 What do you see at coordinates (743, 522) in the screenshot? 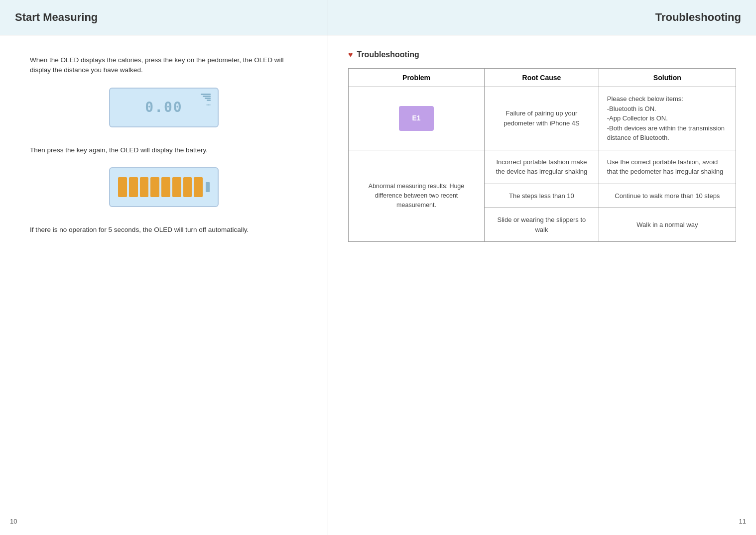
I see `right-page-number: 11` at bounding box center [743, 522].